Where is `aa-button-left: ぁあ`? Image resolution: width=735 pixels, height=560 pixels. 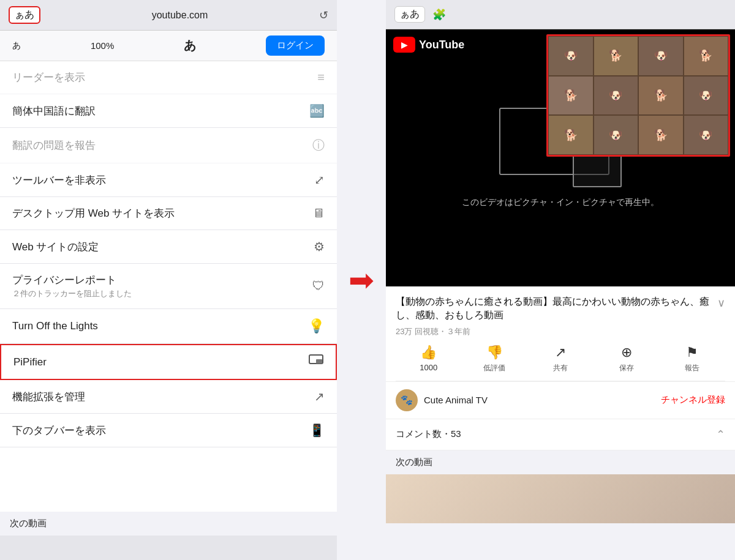
aa-button-left: ぁあ is located at coordinates (24, 15).